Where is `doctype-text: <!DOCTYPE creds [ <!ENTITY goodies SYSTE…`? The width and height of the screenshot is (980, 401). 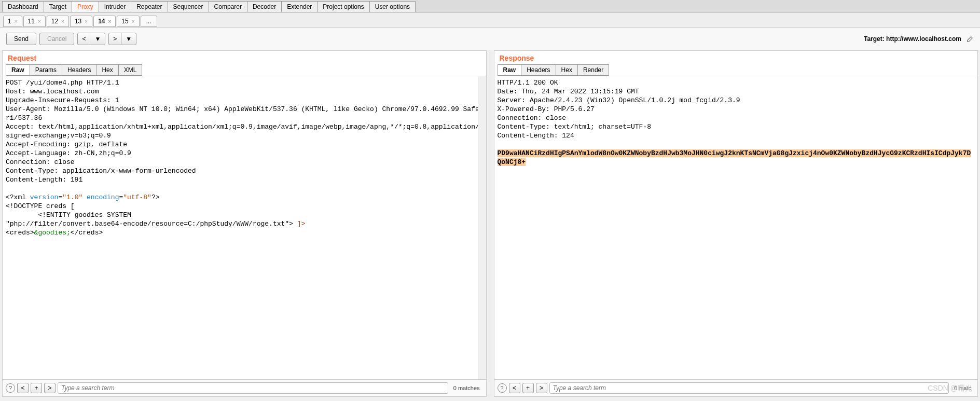 doctype-text: <!DOCTYPE creds [ <!ENTITY goodies SYSTE… is located at coordinates (151, 215).